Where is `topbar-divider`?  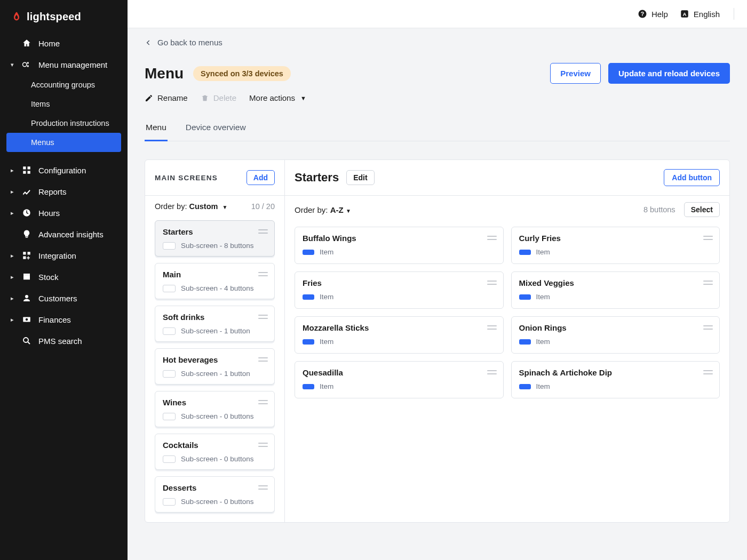
topbar-divider is located at coordinates (734, 14).